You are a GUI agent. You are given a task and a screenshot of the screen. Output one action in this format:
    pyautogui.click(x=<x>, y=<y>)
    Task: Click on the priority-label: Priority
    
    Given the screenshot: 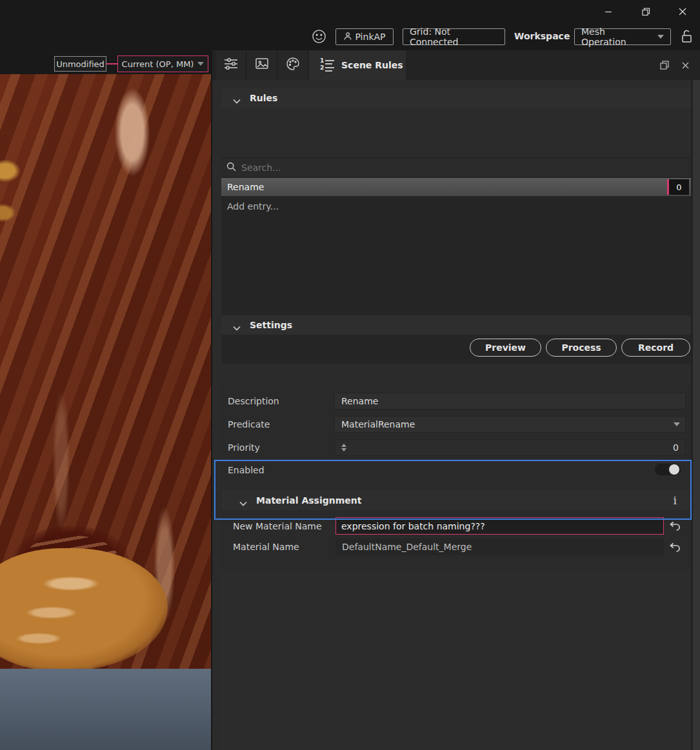 What is the action you would take?
    pyautogui.click(x=244, y=448)
    